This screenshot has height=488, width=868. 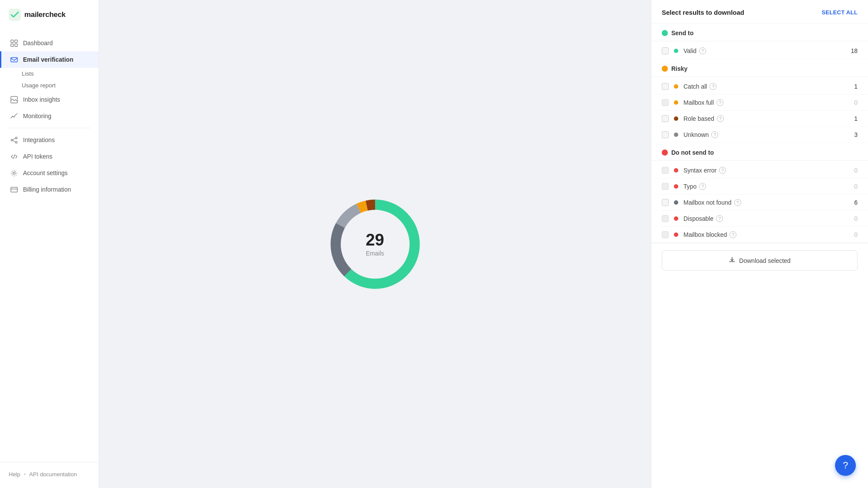 What do you see at coordinates (853, 219) in the screenshot?
I see `disposable-count: 0` at bounding box center [853, 219].